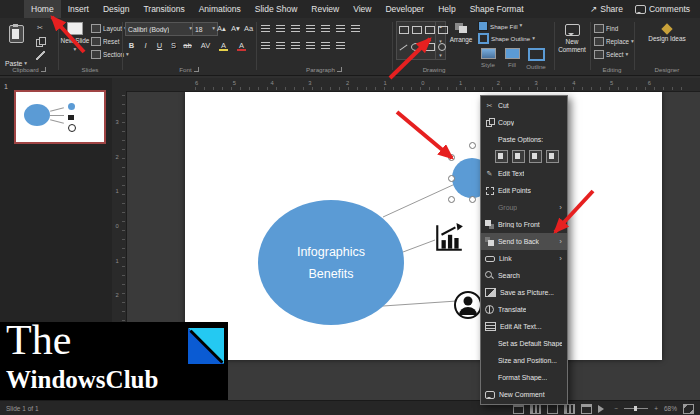 The image size is (700, 415). What do you see at coordinates (472, 146) in the screenshot?
I see `rotate-handle` at bounding box center [472, 146].